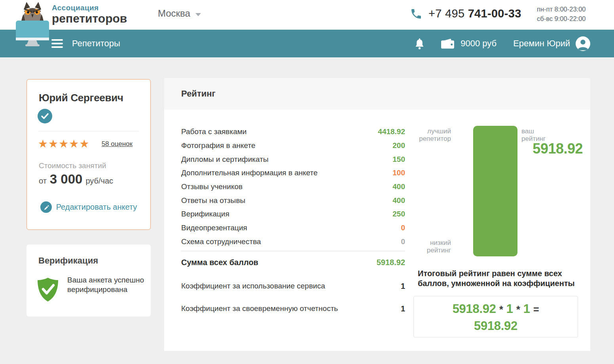 The width and height of the screenshot is (614, 364). Describe the element at coordinates (66, 179) in the screenshot. I see `price-value: 3 000` at that location.